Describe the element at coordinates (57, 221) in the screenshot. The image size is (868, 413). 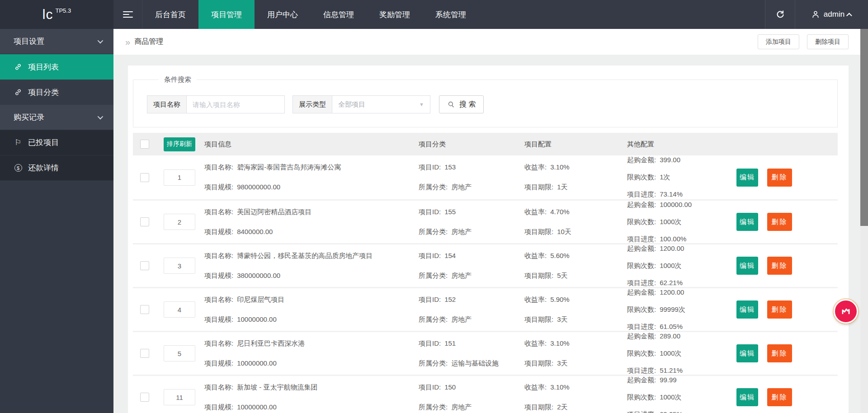
I see `sidebar: 项目设置 项目列表 项目分类` at that location.